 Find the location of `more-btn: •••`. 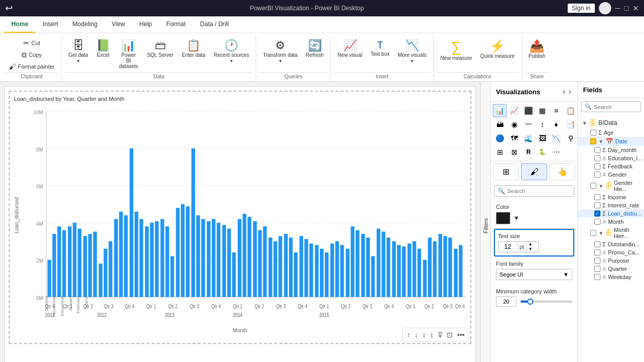

more-btn: ••• is located at coordinates (461, 335).